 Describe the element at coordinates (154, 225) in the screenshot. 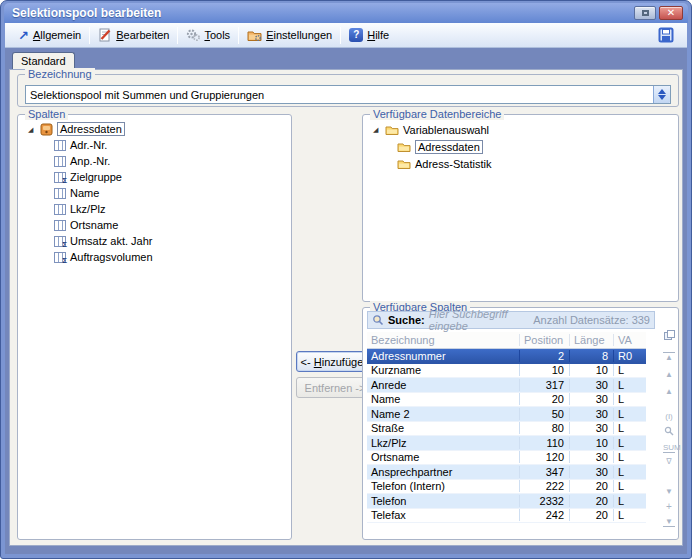

I see `tree-item: Ortsname` at that location.